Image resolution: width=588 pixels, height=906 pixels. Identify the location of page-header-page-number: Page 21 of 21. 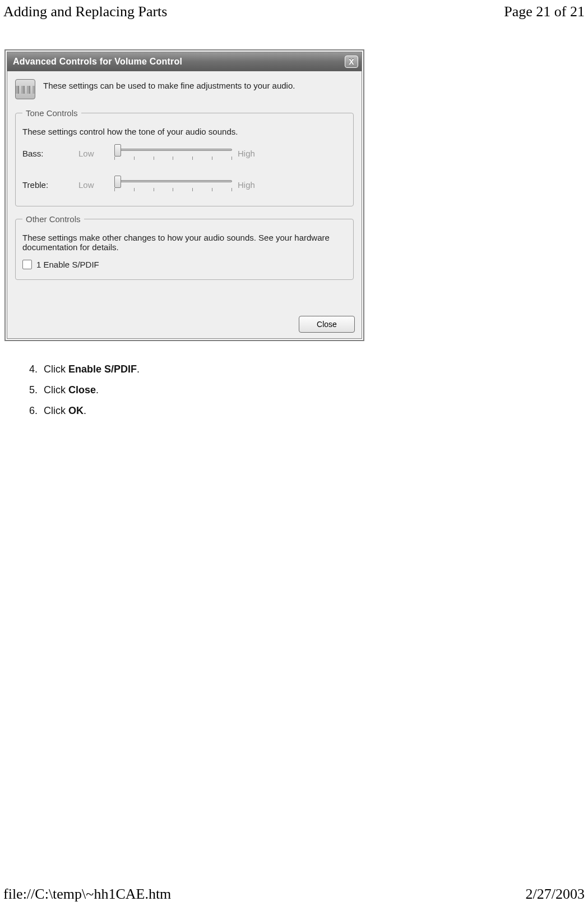
(544, 12).